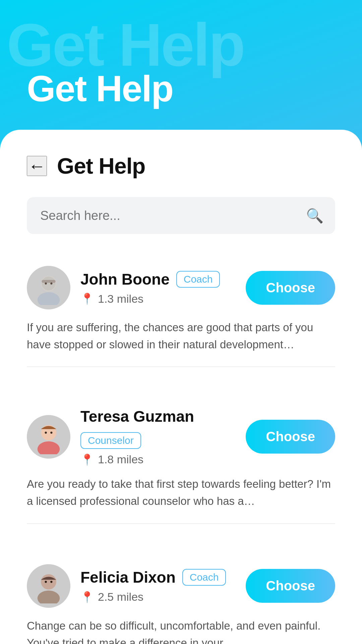 The height and width of the screenshot is (644, 362). I want to click on provider-info-felicia-dixon: Felicia Dixon Coach 📍 2.5 miles, so click(158, 586).